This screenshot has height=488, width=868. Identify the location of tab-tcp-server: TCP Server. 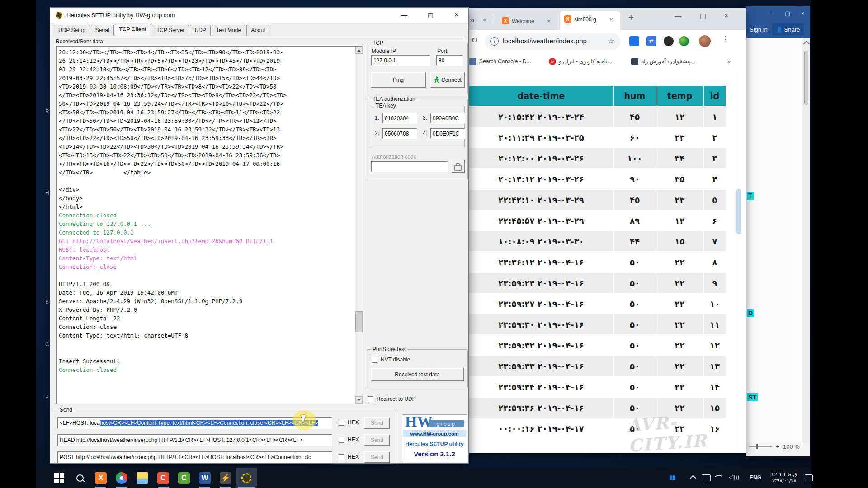
(170, 30).